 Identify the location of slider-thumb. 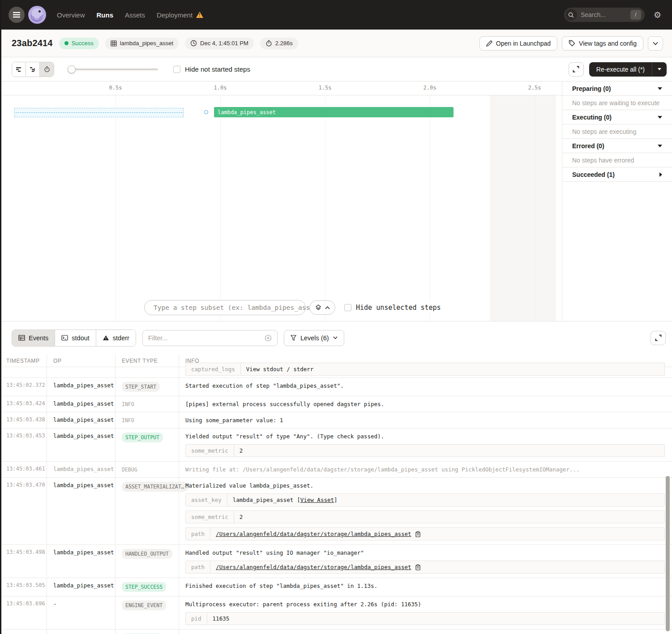
(72, 69).